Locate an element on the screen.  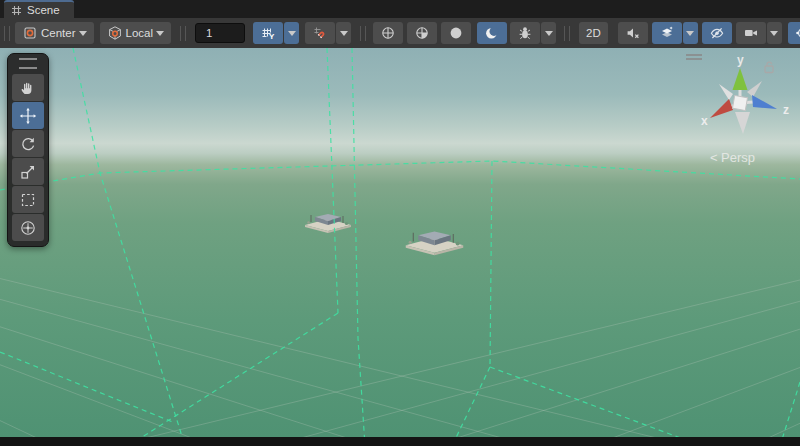
rotate-icon is located at coordinates (28, 144).